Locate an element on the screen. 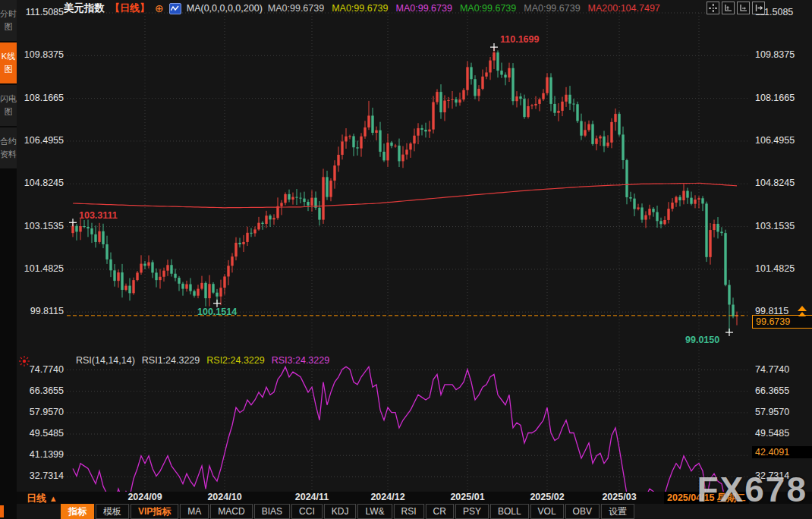  indicator-toolbar: 指标模板VIP指标MAMACDBIASCCIKDJLW&RSICRPSYBOLL… is located at coordinates (348, 511).